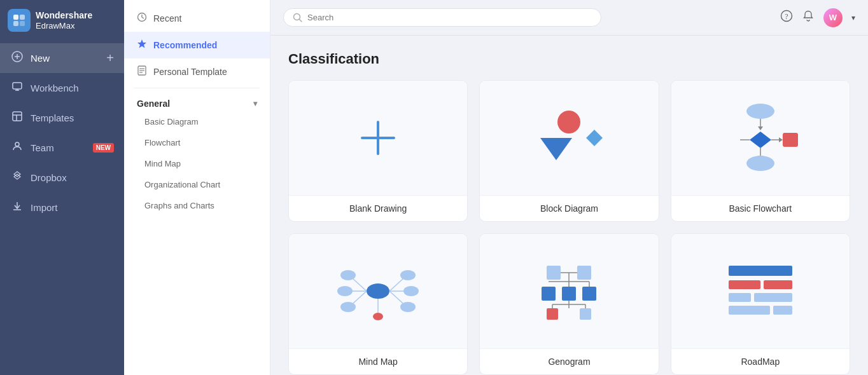  What do you see at coordinates (19, 20) in the screenshot?
I see `app-logo-icon` at bounding box center [19, 20].